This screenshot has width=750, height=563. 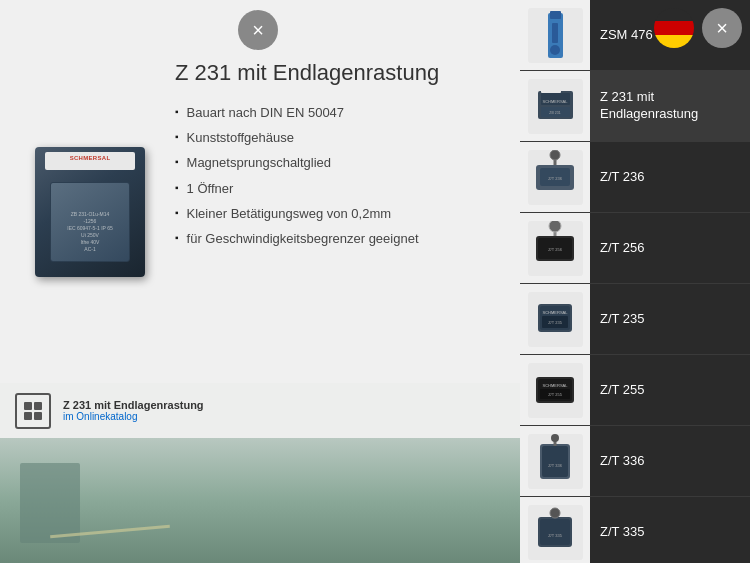 I want to click on sidebar-item-zt236: Z/T 236 Z/T 236, so click(x=635, y=178).